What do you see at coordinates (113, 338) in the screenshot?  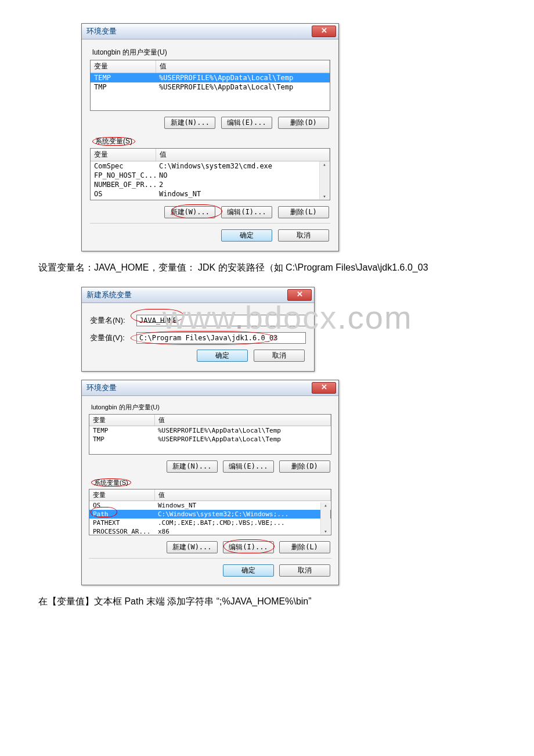 I see `var-value-label: 变量值(V):` at bounding box center [113, 338].